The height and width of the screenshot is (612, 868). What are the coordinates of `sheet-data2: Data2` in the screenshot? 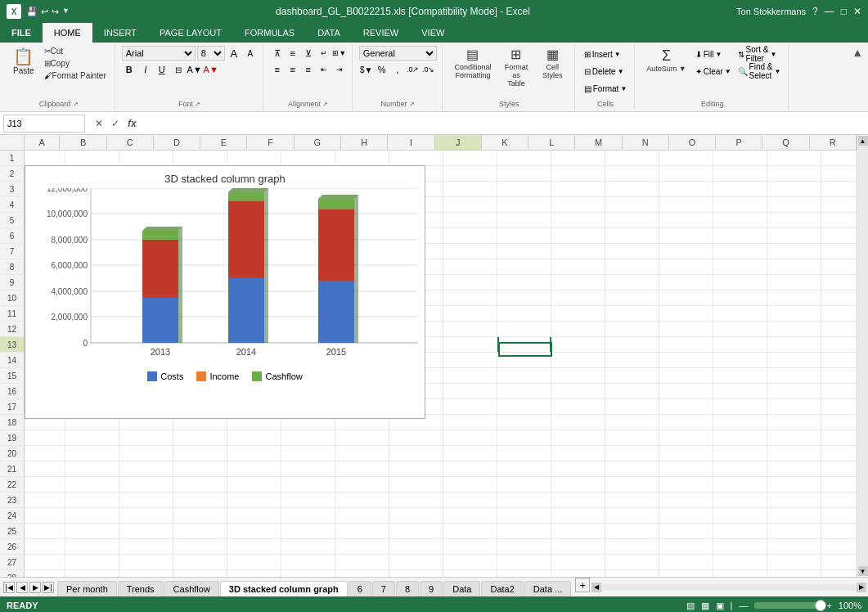 It's located at (502, 589).